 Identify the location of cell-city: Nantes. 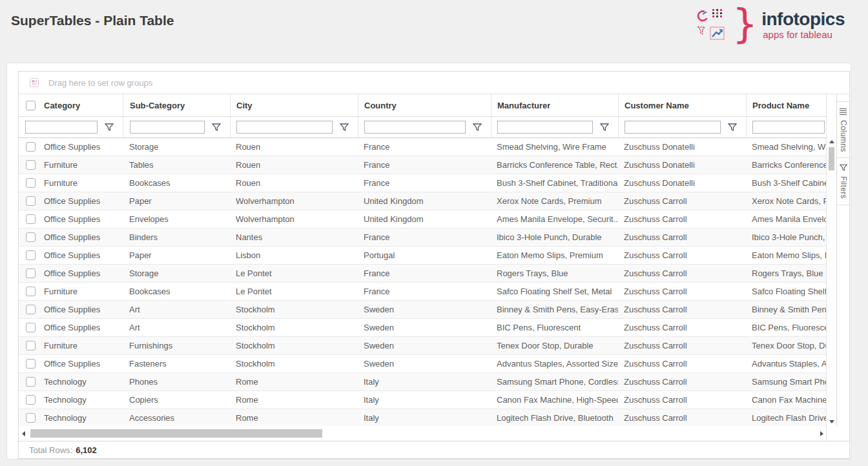
(294, 238).